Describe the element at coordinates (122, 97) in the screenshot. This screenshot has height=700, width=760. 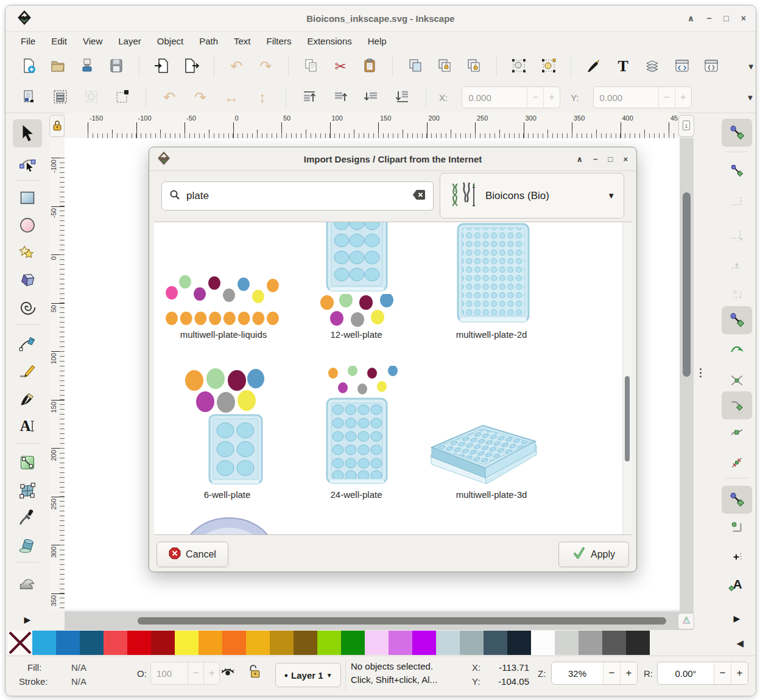
I see `selection-box-button` at that location.